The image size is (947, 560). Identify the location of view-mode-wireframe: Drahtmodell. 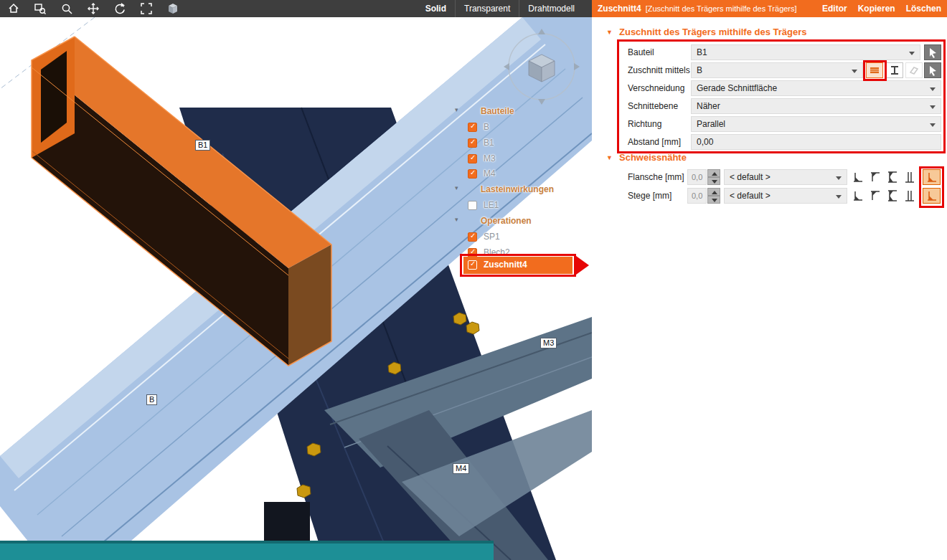
(551, 9).